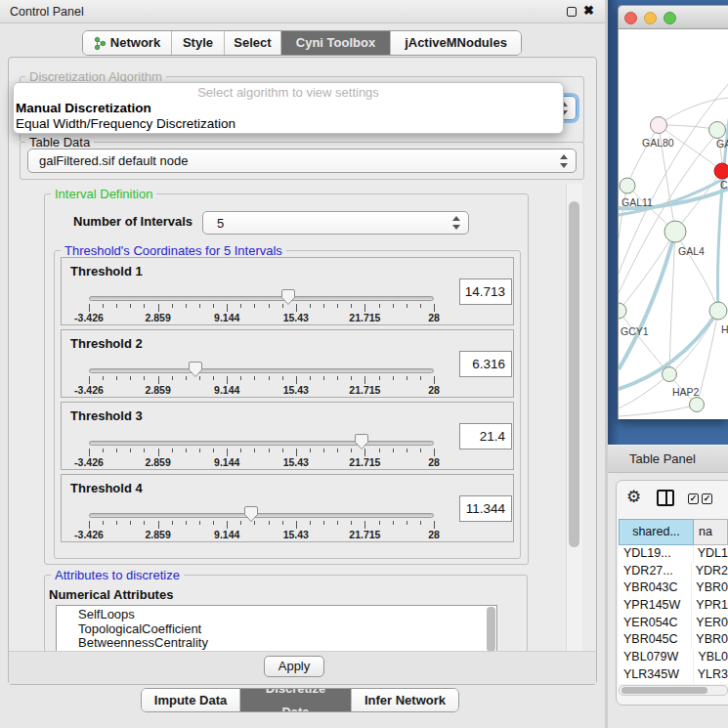  What do you see at coordinates (295, 700) in the screenshot?
I see `tab-discretize-data: Discretize Data` at bounding box center [295, 700].